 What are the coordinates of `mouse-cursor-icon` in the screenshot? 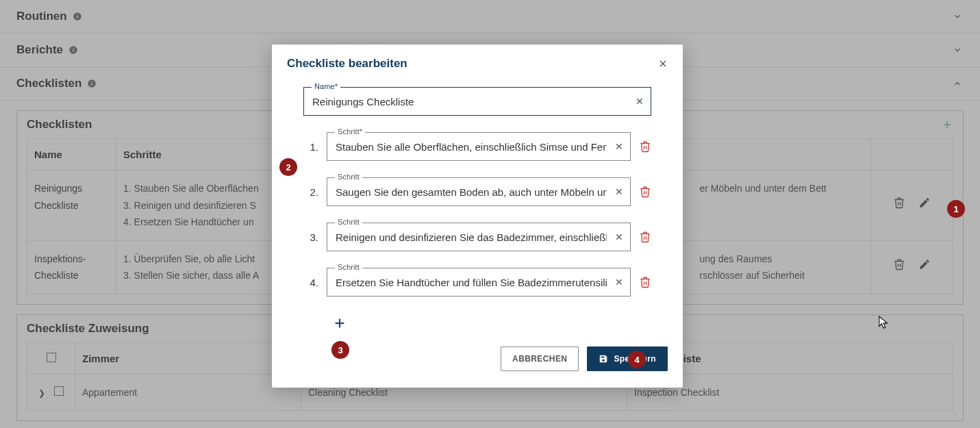 It's located at (884, 323).